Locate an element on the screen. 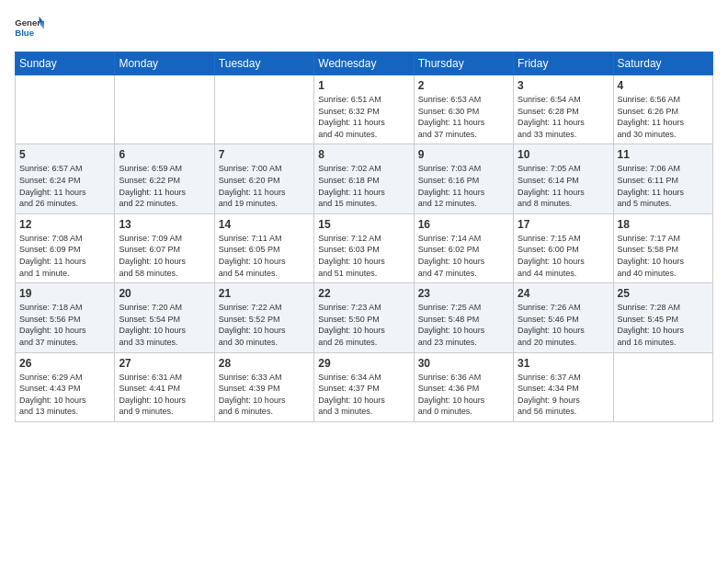 The height and width of the screenshot is (563, 728). calendar-cell: 4Sunrise: 6:56 AM Sunset: 6:26 PM Daylig… is located at coordinates (663, 110).